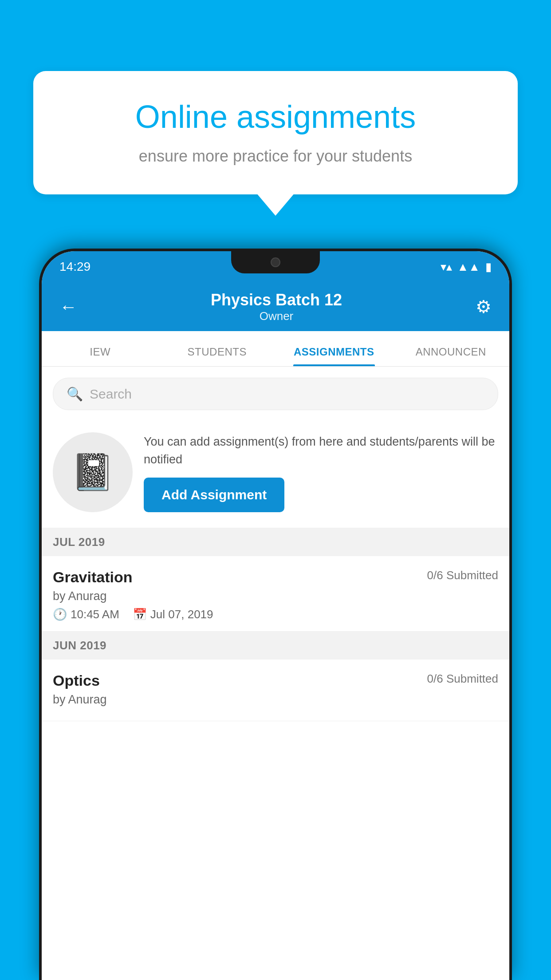  What do you see at coordinates (451, 356) in the screenshot?
I see `tab-announcements: ANNOUNCEN` at bounding box center [451, 356].